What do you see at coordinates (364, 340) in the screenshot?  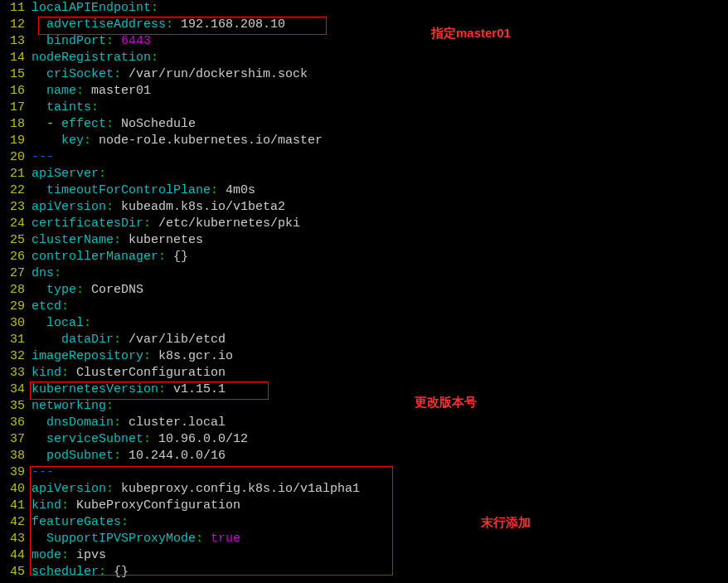 I see `code-line: 31 dataDir: /var/lib/etcd` at bounding box center [364, 340].